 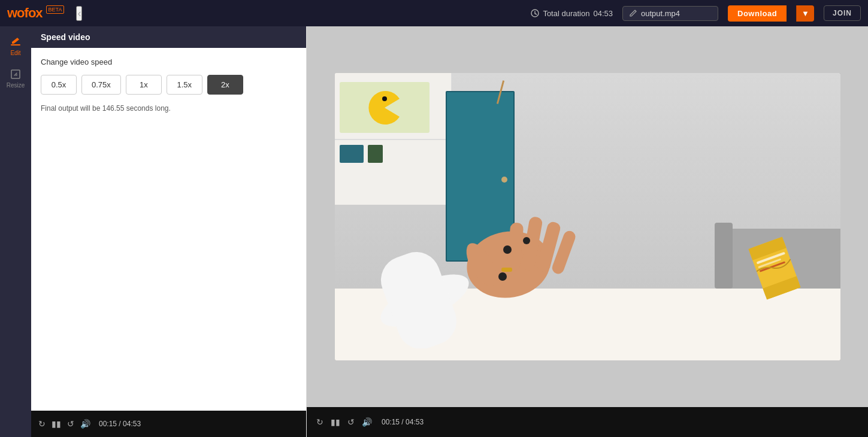 I want to click on pacman-icon, so click(x=385, y=108).